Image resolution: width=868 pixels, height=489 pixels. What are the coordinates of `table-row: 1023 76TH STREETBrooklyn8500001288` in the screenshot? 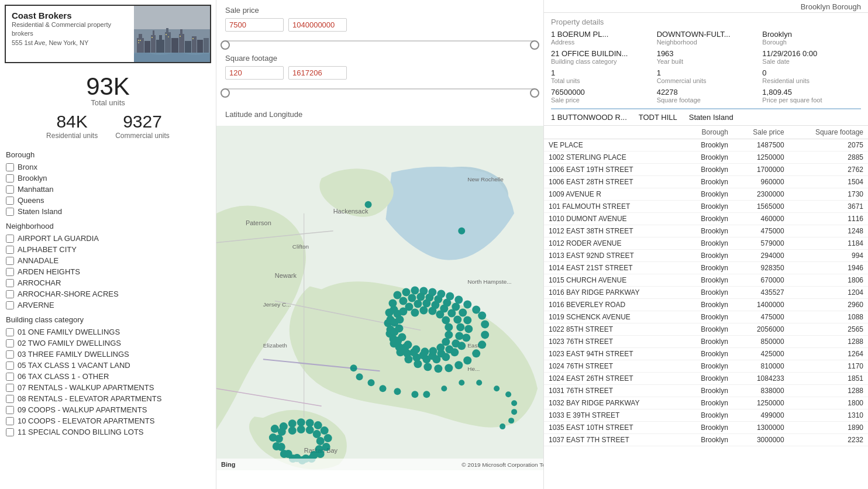 It's located at (706, 342).